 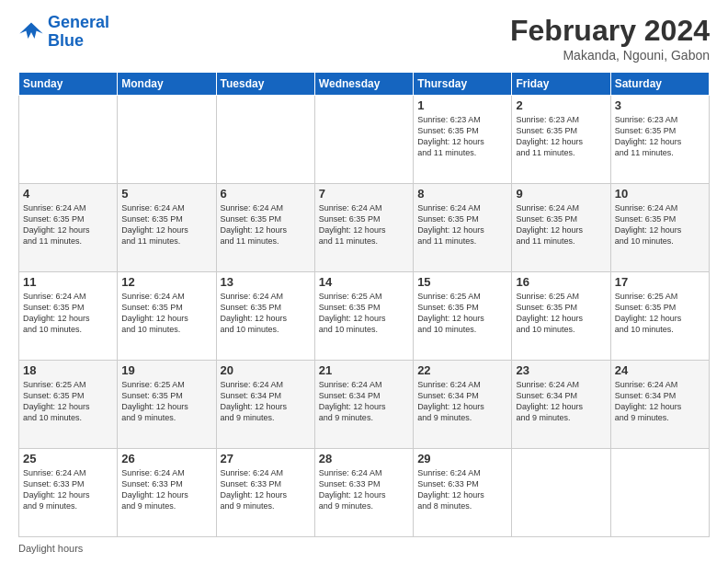 What do you see at coordinates (167, 316) in the screenshot?
I see `calendar-cell: 12Sunrise: 6:24 AM Sunset: 6:35 PM Dayli…` at bounding box center [167, 316].